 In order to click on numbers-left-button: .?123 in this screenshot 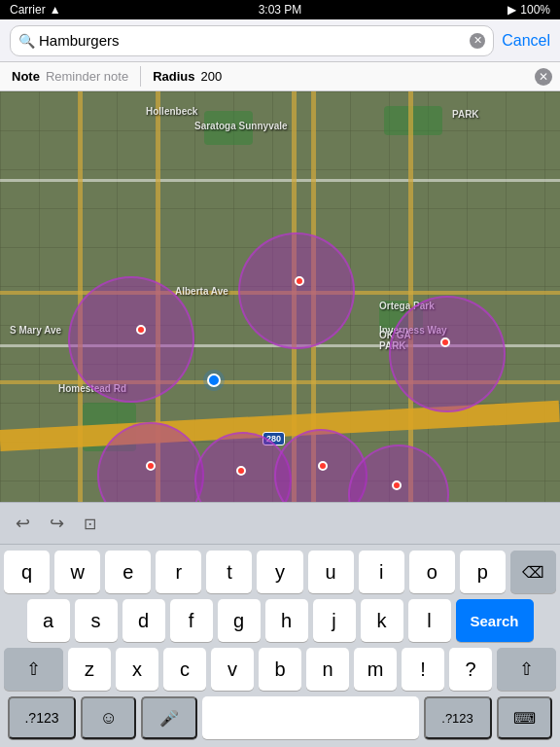, I will do `click(42, 718)`.